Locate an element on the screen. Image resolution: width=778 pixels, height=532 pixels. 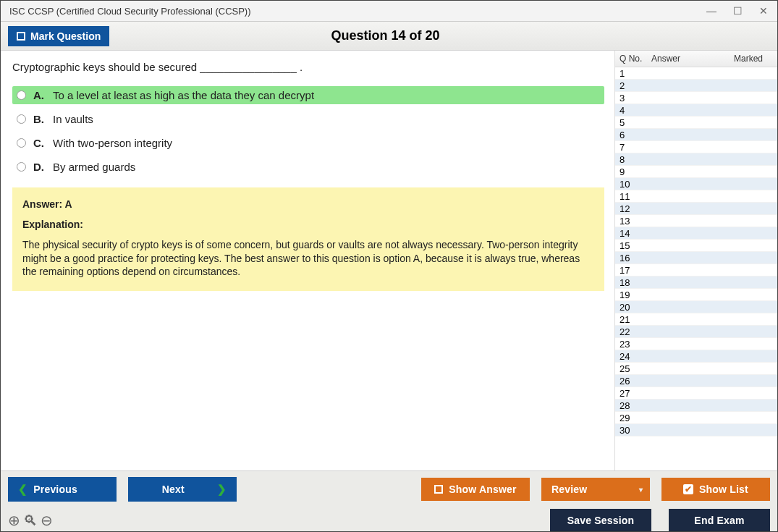
question-list-row: 5 is located at coordinates (696, 123).